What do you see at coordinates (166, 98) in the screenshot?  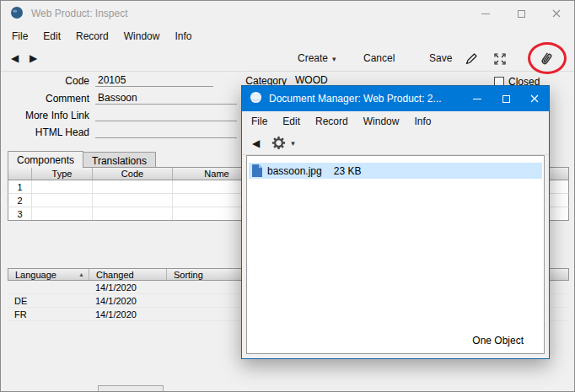 I see `comment-field: Bassoon` at bounding box center [166, 98].